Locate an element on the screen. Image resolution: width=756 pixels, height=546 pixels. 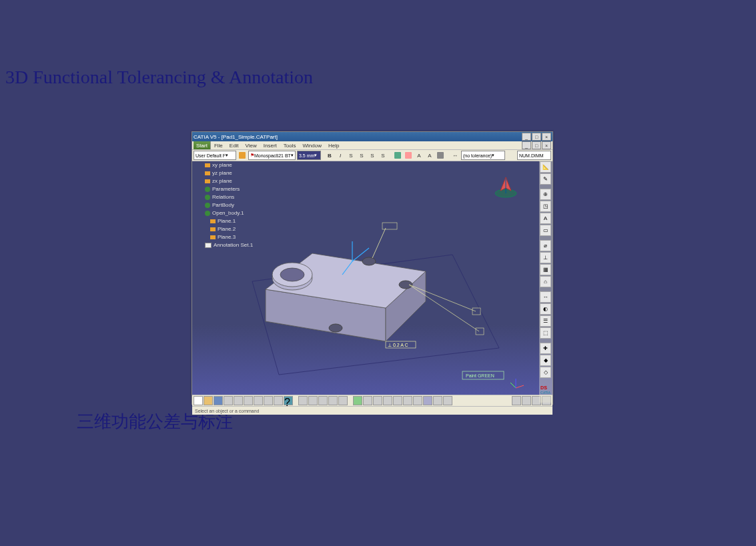
spec-tree: xy plane yz plane zx plane Parameters Re… is located at coordinates (224, 205).